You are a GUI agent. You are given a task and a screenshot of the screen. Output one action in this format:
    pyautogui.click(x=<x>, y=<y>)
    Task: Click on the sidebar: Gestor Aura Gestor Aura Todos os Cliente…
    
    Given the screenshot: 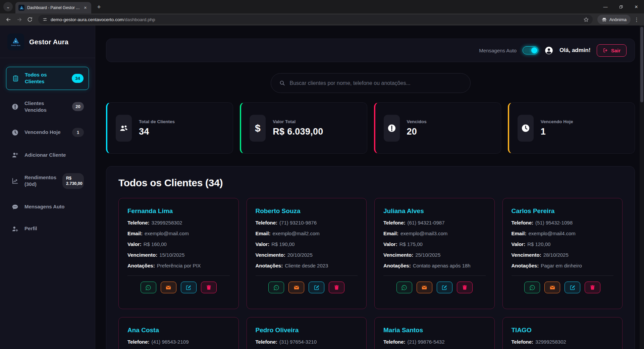 What is the action you would take?
    pyautogui.click(x=48, y=187)
    